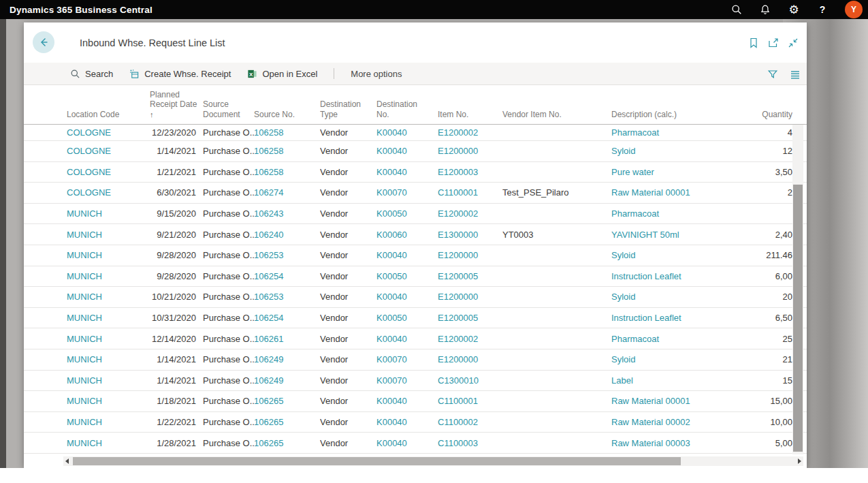 The image size is (868, 483). I want to click on search-icon, so click(737, 10).